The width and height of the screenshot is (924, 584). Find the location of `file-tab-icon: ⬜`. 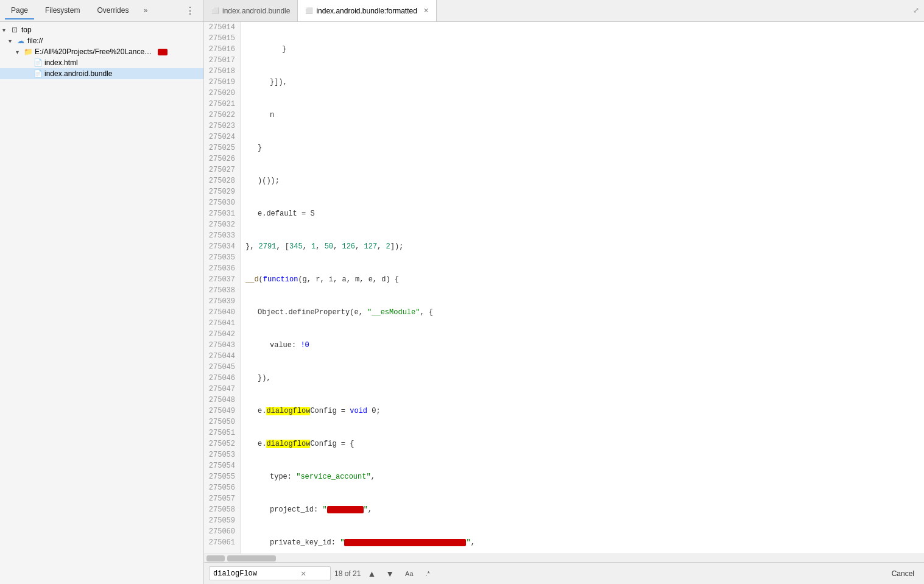

file-tab-icon: ⬜ is located at coordinates (215, 11).